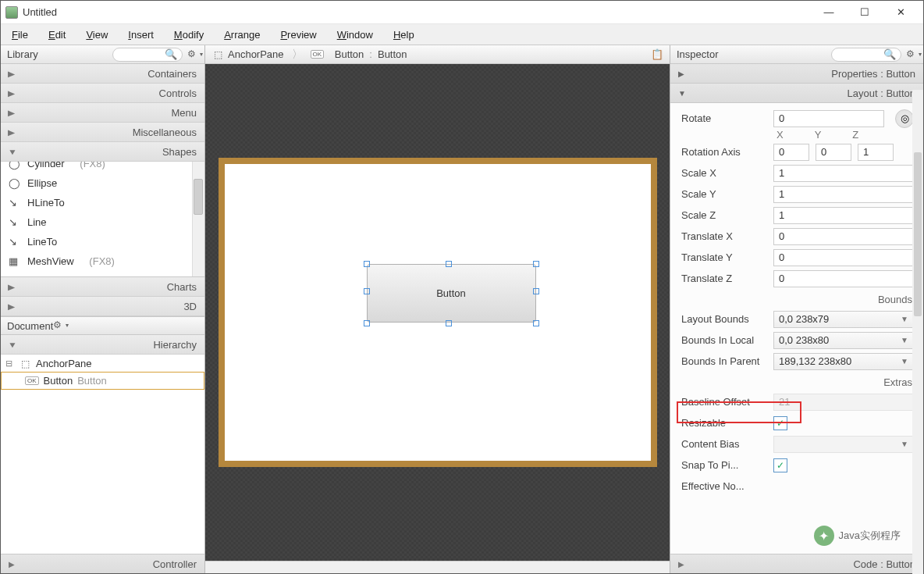 This screenshot has height=574, width=924. I want to click on lineto-icon: ↘, so click(15, 242).